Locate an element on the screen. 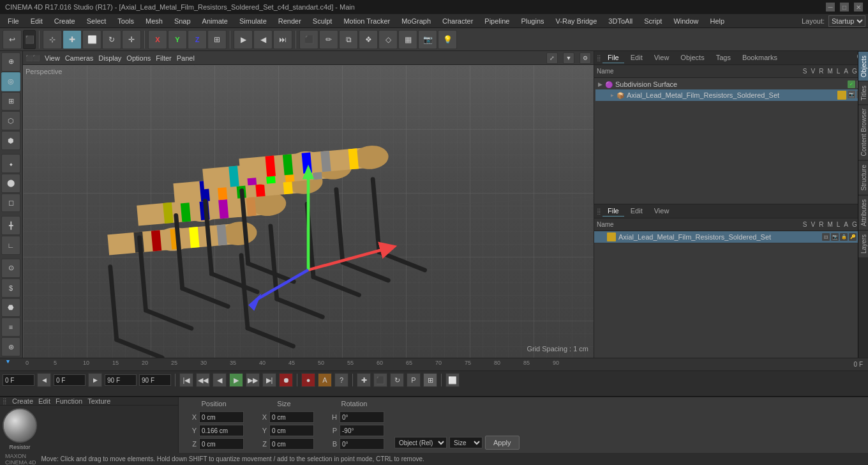 This screenshot has height=465, width=868. play-btn: ▶ is located at coordinates (243, 40).